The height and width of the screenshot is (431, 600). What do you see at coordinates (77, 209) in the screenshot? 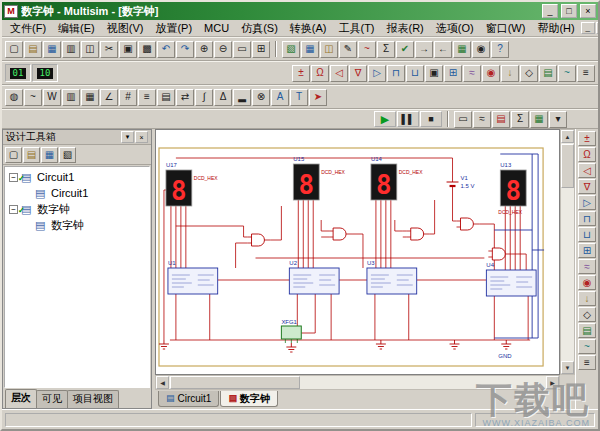
I see `tree-root-clock: − ▤✓ 数字钟` at bounding box center [77, 209].